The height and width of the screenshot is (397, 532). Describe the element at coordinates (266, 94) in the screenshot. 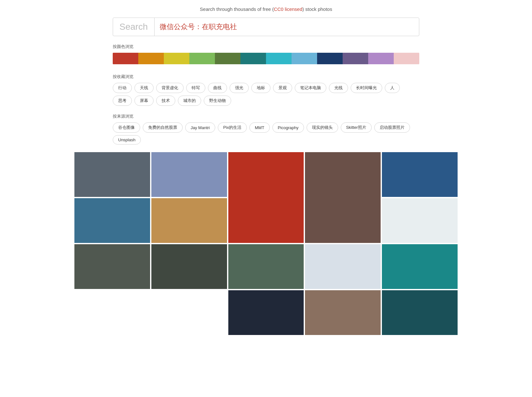

I see `collection-tags-row: 行动天线背景虚化特写曲线强光地标景观笔记本电脑光线长时间曝光人思考屏幕技术城市的…` at that location.